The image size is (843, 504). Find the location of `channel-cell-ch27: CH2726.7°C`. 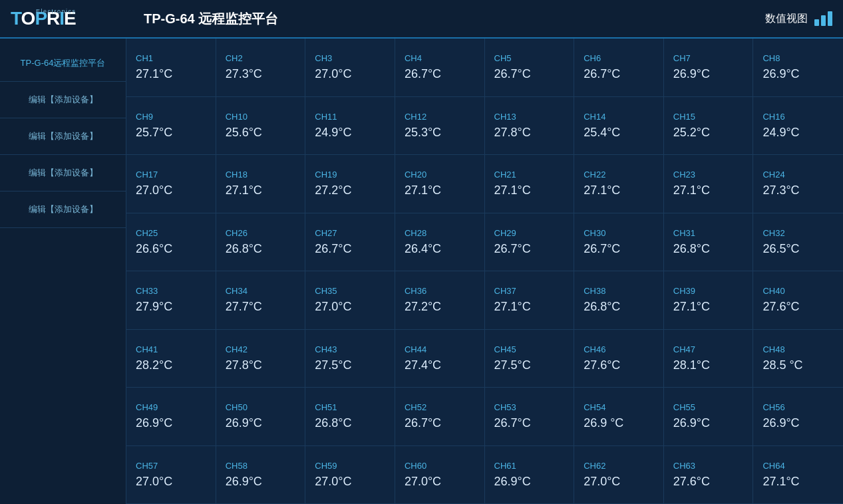

channel-cell-ch27: CH2726.7°C is located at coordinates (350, 243).